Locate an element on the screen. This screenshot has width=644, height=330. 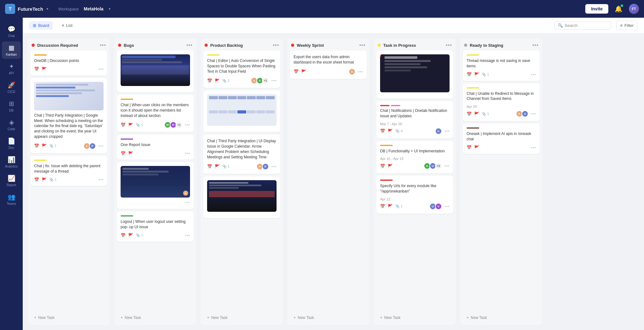
filter-button: ≡ Filter is located at coordinates (627, 25).